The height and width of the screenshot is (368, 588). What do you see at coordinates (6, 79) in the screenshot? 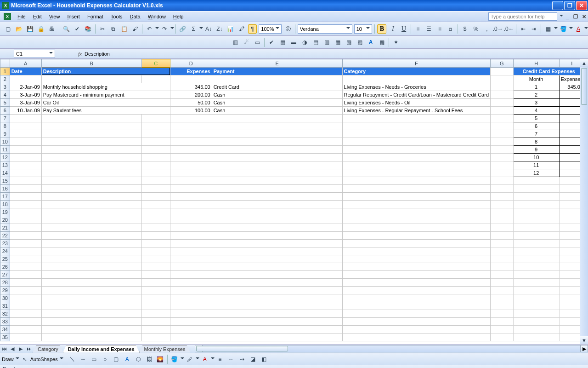
I see `row-header: 2` at bounding box center [6, 79].